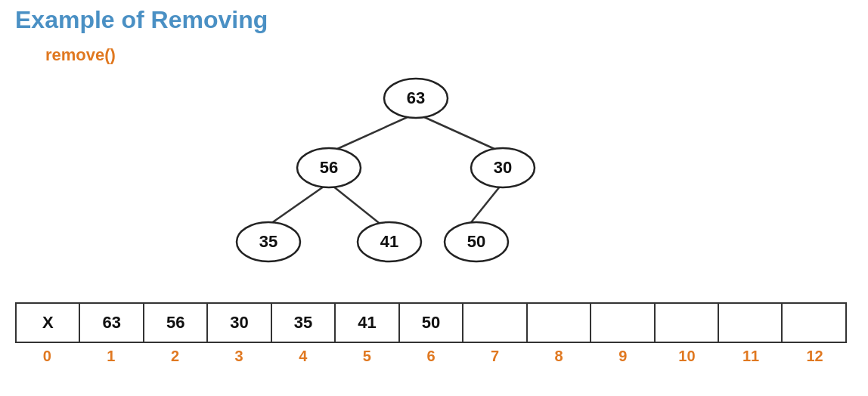  Describe the element at coordinates (47, 357) in the screenshot. I see `index-0: 0` at that location.